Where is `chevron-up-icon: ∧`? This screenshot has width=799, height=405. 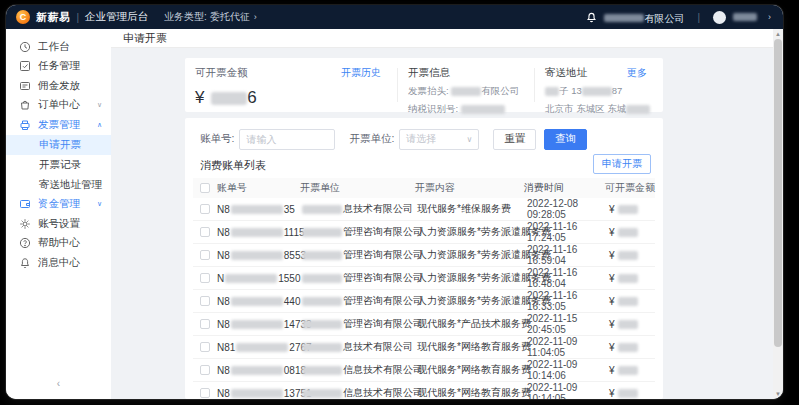 chevron-up-icon: ∧ is located at coordinates (100, 125).